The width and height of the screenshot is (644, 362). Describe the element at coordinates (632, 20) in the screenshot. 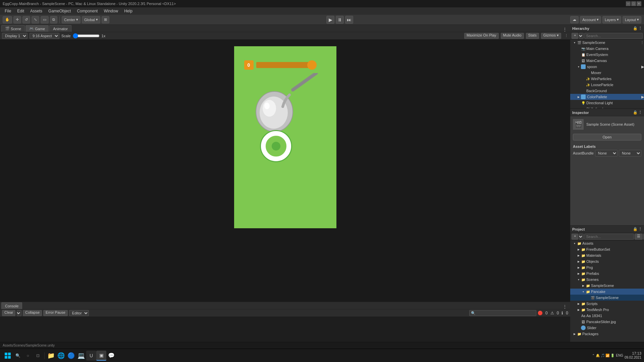

I see `layout-button: Layout ▾` at that location.